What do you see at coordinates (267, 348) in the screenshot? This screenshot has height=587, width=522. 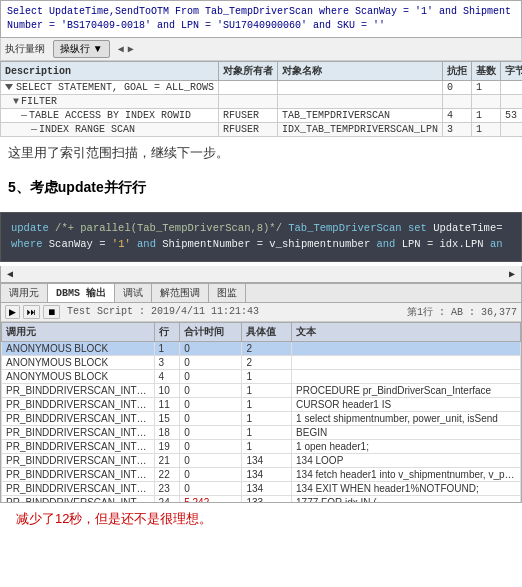 I see `cell-val: 2` at bounding box center [267, 348].